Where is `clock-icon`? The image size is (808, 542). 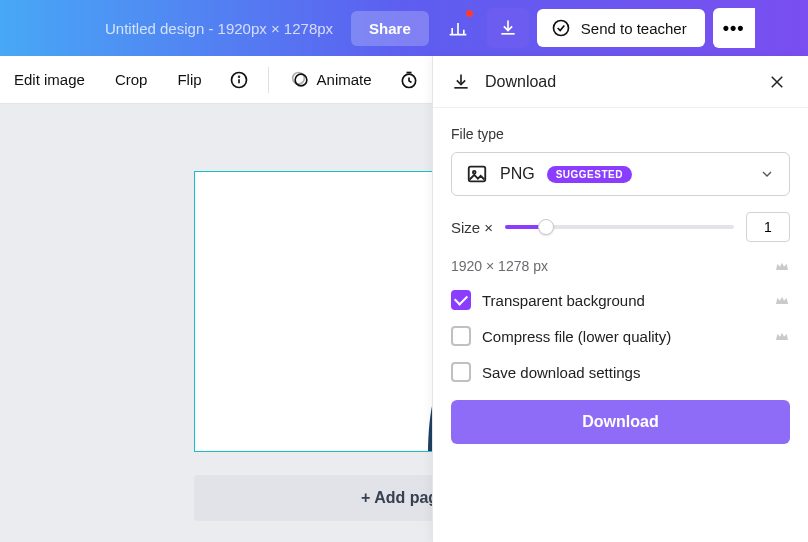
clock-icon is located at coordinates (409, 80).